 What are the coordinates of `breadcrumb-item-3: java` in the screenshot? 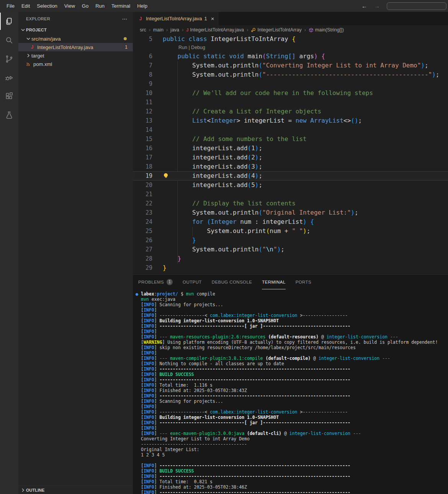 It's located at (175, 30).